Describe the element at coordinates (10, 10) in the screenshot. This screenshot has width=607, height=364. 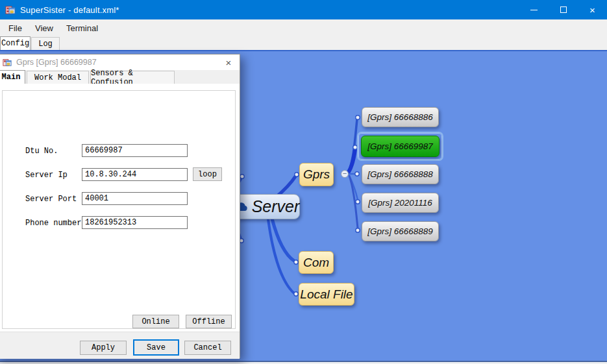
I see `app-icon` at that location.